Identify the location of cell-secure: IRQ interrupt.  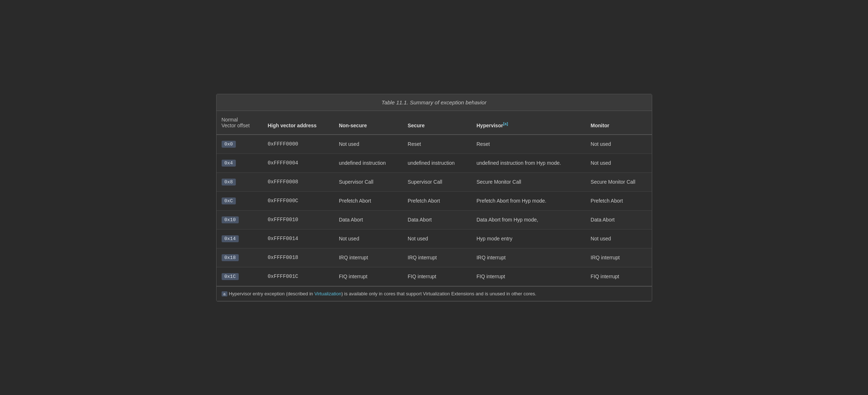
(437, 258).